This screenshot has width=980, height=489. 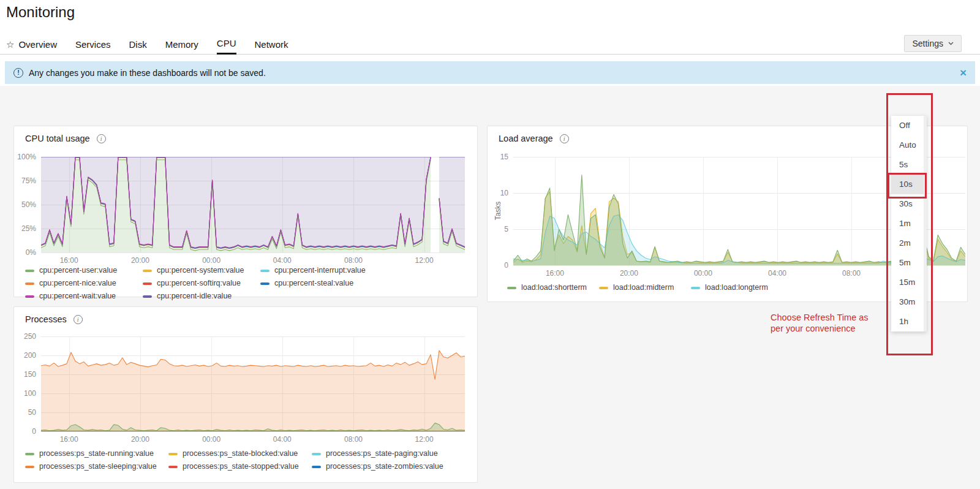 What do you see at coordinates (93, 44) in the screenshot?
I see `tab-services: Services` at bounding box center [93, 44].